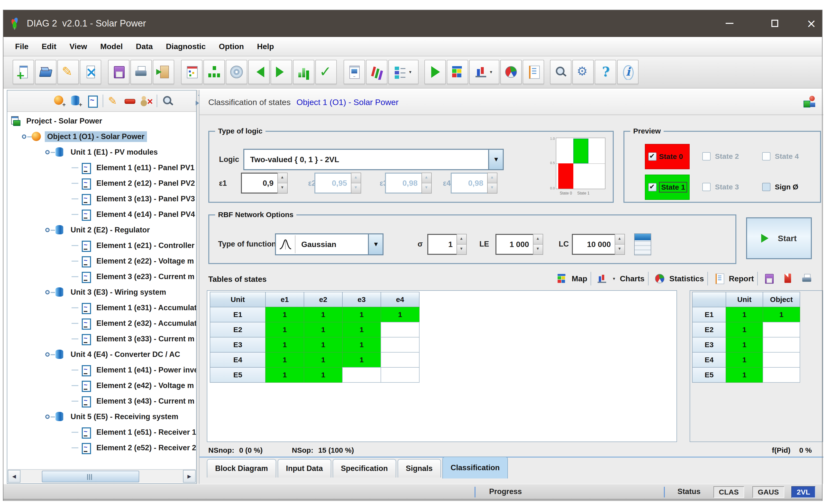 The height and width of the screenshot is (504, 832). Describe the element at coordinates (598, 244) in the screenshot. I see `lc-spinner: 10 000` at that location.